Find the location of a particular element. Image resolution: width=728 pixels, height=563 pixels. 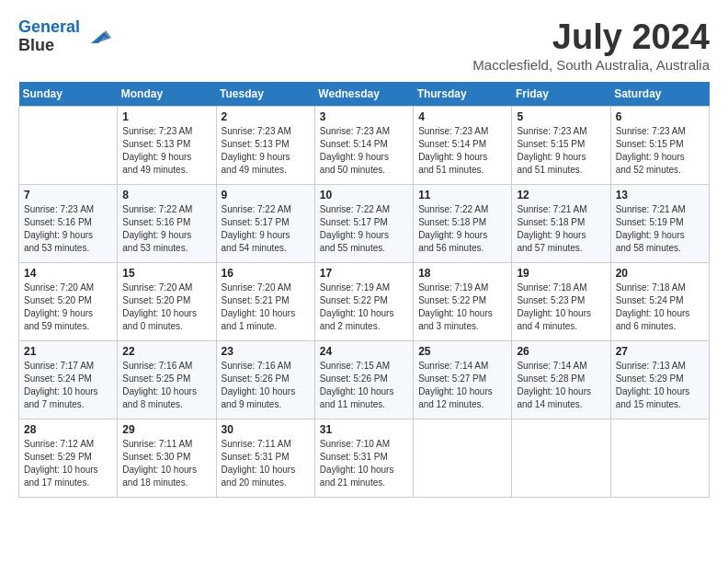

day-header-sunday: Sunday is located at coordinates (68, 94).